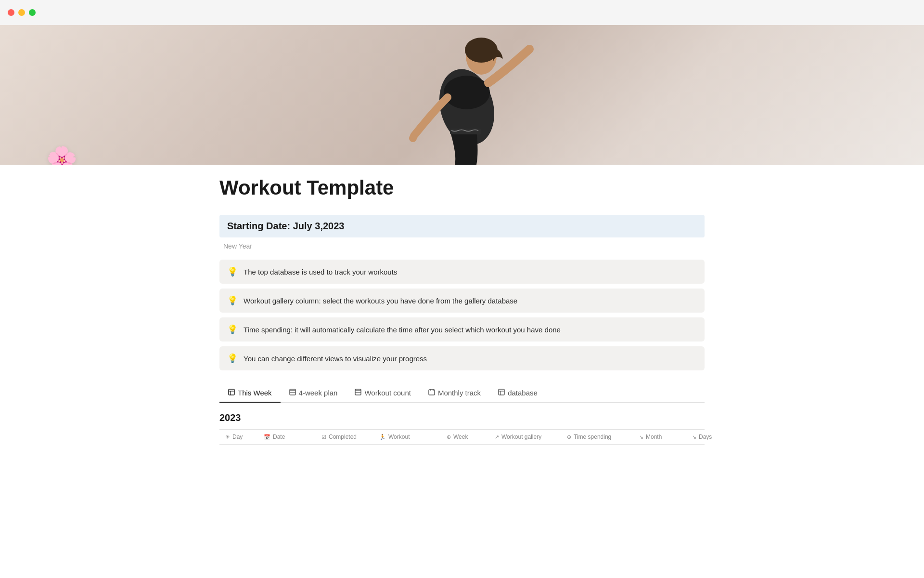  Describe the element at coordinates (522, 437) in the screenshot. I see `col-label: Workout gallery` at that location.